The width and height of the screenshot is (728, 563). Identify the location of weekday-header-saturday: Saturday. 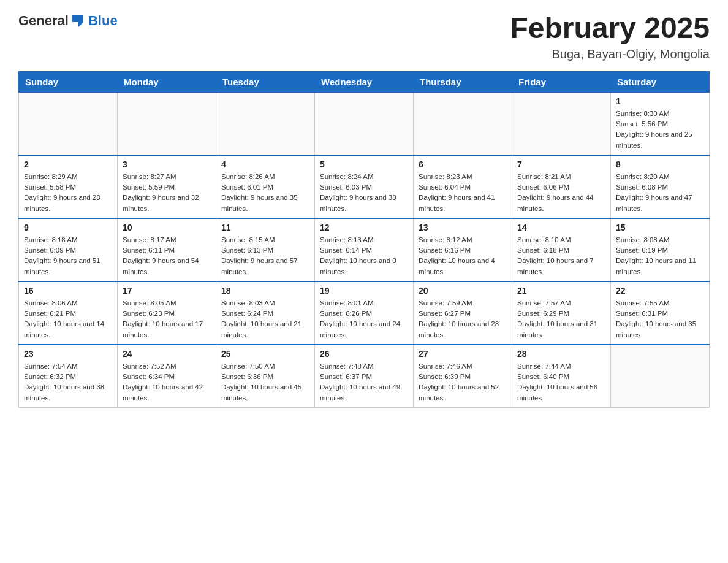
(661, 82).